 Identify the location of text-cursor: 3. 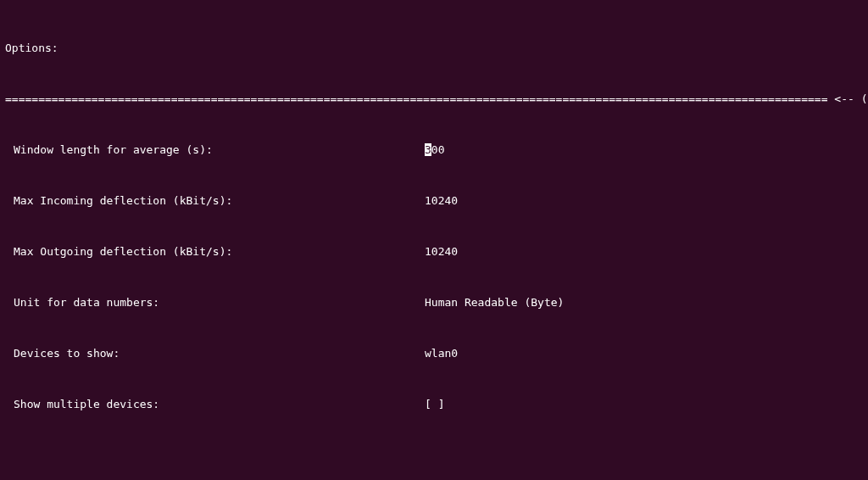
(428, 149).